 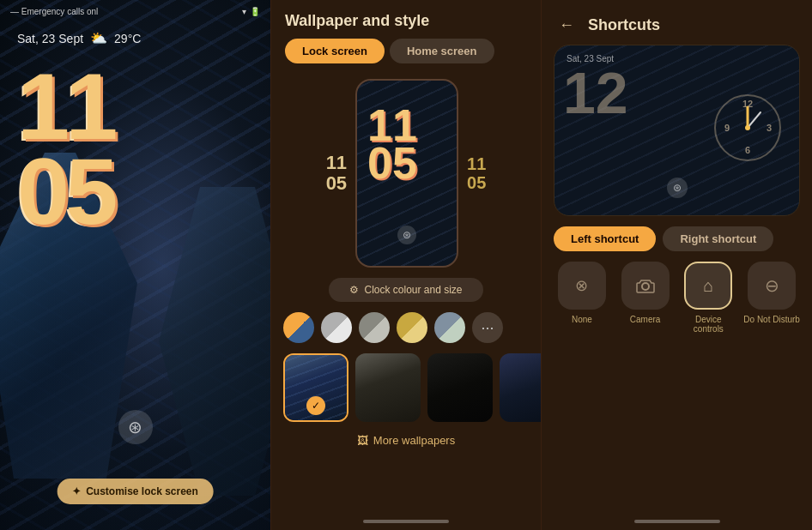 I want to click on tab-right-shortcut: Right shortcut, so click(x=718, y=238).